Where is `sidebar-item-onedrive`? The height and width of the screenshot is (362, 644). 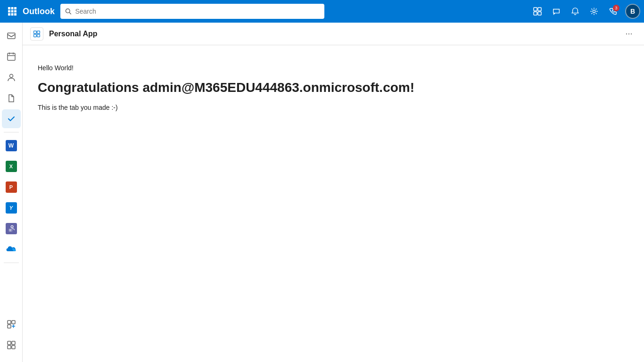
sidebar-item-onedrive is located at coordinates (11, 249).